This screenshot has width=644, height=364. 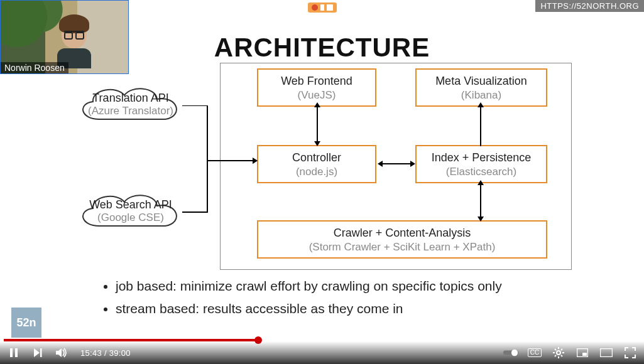 I want to click on fullscreen-icon, so click(x=630, y=353).